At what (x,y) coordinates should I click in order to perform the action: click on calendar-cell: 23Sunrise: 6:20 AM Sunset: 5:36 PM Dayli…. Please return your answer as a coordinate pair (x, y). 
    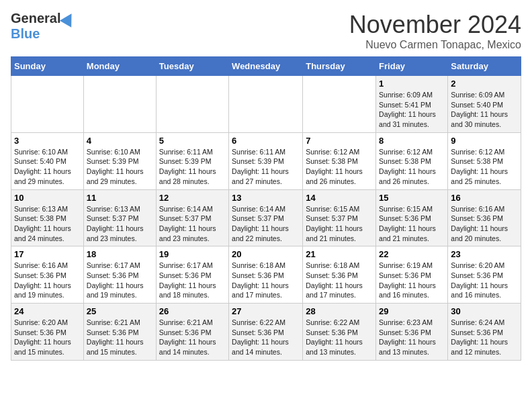
    Looking at the image, I should click on (485, 275).